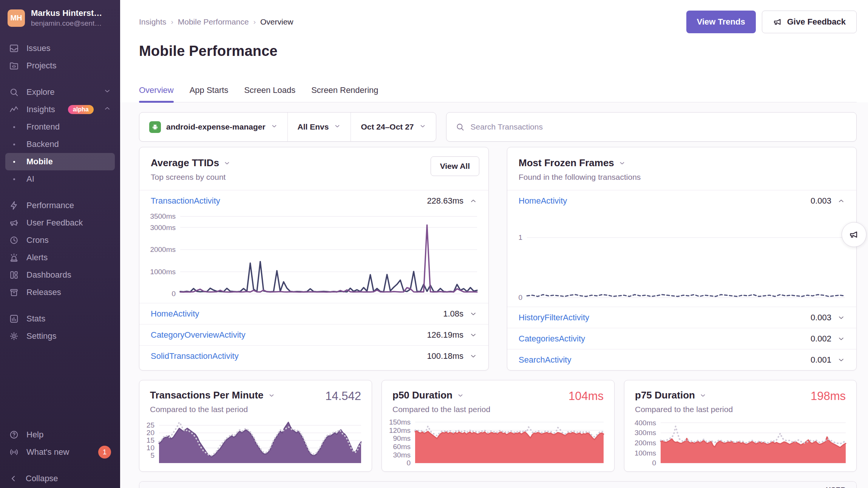  I want to click on transaction-link: SearchActivity, so click(545, 360).